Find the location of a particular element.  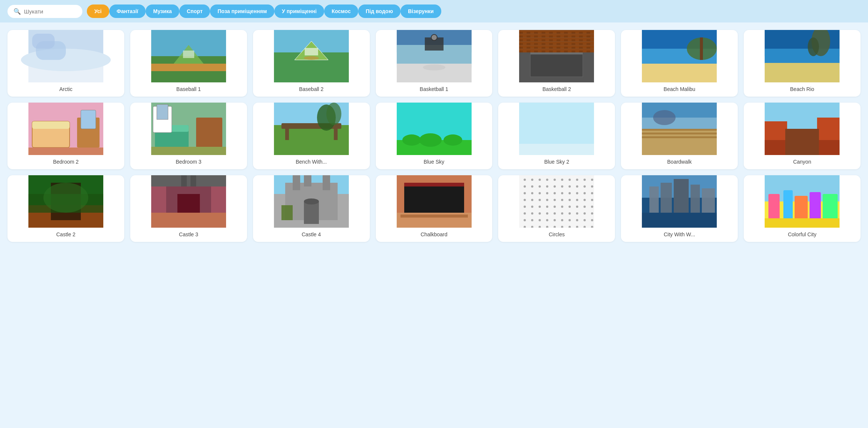

card-thumb-bench is located at coordinates (311, 129).